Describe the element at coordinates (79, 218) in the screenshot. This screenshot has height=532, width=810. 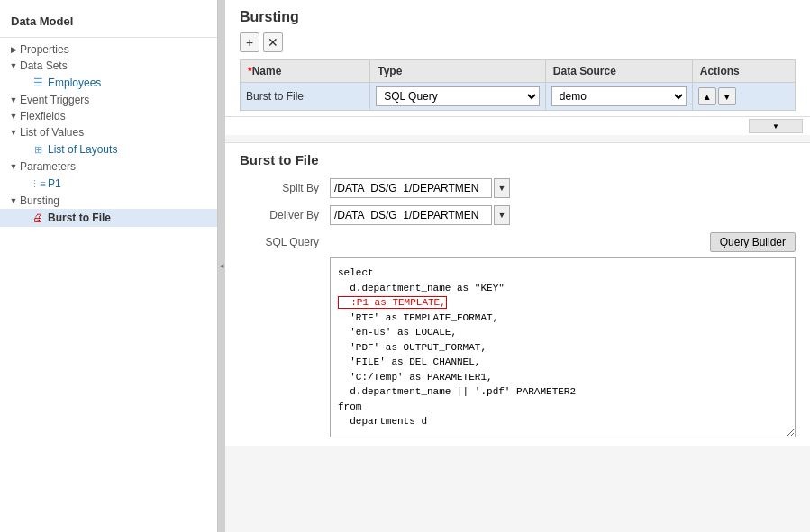
I see `sidebar-label-burst-to-file: Burst to File` at that location.